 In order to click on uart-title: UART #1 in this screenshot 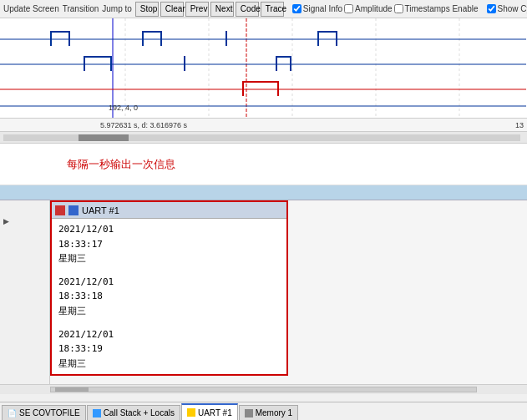, I will do `click(100, 210)`.